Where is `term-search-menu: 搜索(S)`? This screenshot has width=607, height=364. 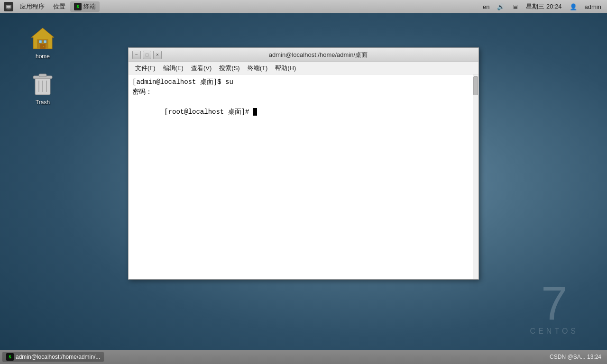 term-search-menu: 搜索(S) is located at coordinates (230, 68).